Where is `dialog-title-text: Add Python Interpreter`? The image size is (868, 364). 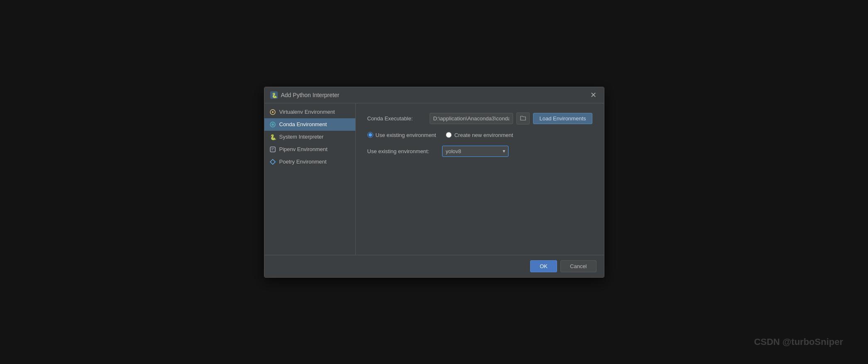
dialog-title-text: Add Python Interpreter is located at coordinates (435, 95).